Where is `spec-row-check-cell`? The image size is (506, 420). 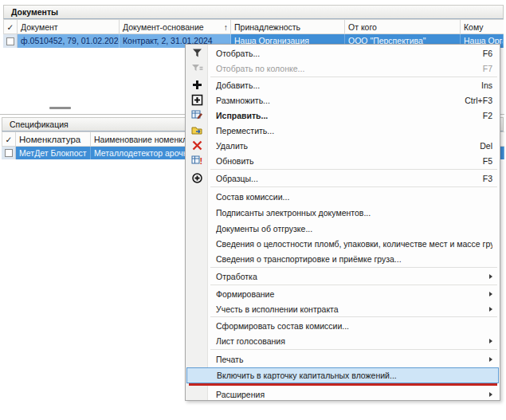
spec-row-check-cell is located at coordinates (9, 153).